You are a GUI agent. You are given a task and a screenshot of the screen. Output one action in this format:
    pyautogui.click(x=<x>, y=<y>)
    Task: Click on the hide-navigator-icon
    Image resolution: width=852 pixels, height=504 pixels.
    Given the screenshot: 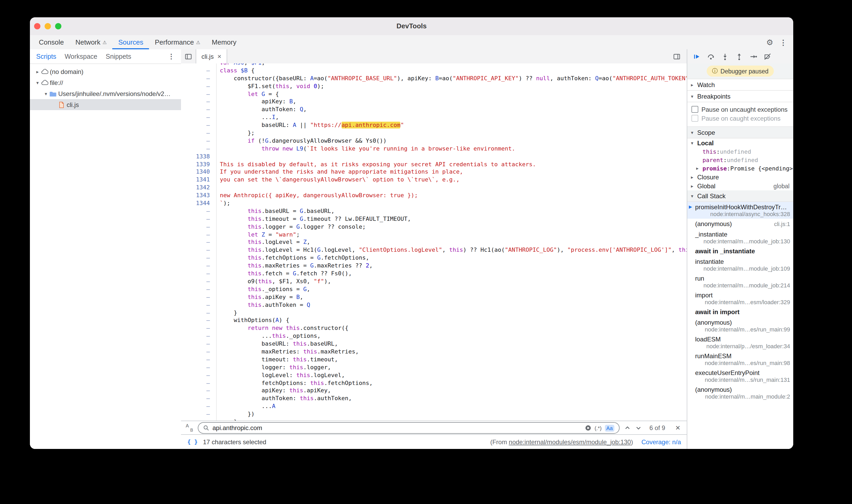 What is the action you would take?
    pyautogui.click(x=188, y=56)
    